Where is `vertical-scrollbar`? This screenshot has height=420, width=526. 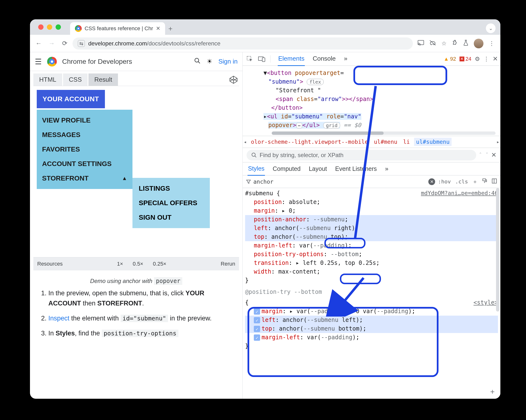
vertical-scrollbar is located at coordinates (498, 291).